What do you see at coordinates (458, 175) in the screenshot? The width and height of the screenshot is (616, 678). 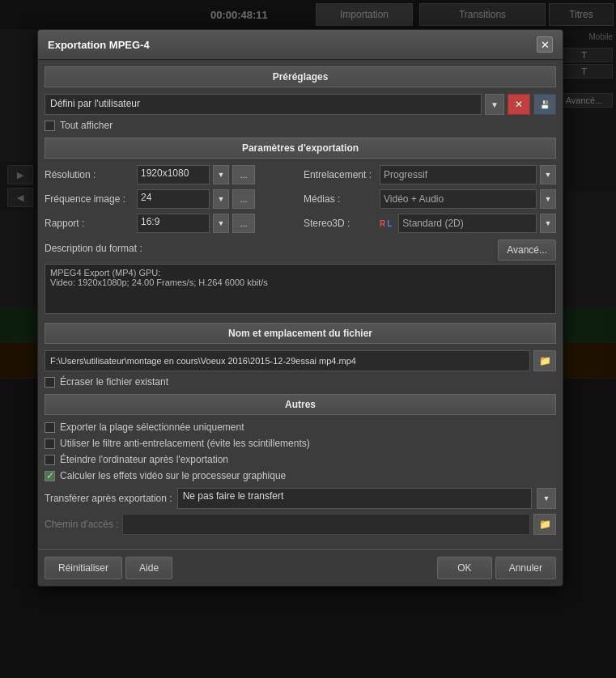 I see `interlace-select: Progressif` at bounding box center [458, 175].